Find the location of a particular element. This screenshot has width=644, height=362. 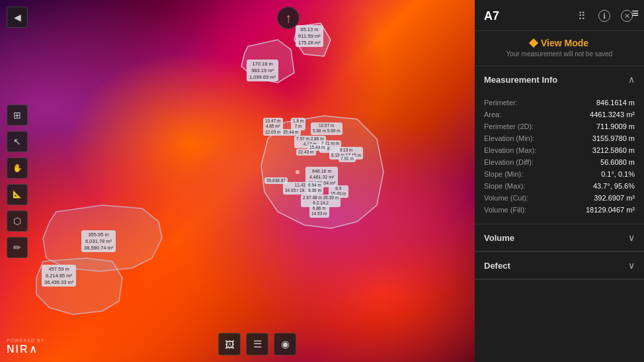

area-label: Area: is located at coordinates (493, 114).